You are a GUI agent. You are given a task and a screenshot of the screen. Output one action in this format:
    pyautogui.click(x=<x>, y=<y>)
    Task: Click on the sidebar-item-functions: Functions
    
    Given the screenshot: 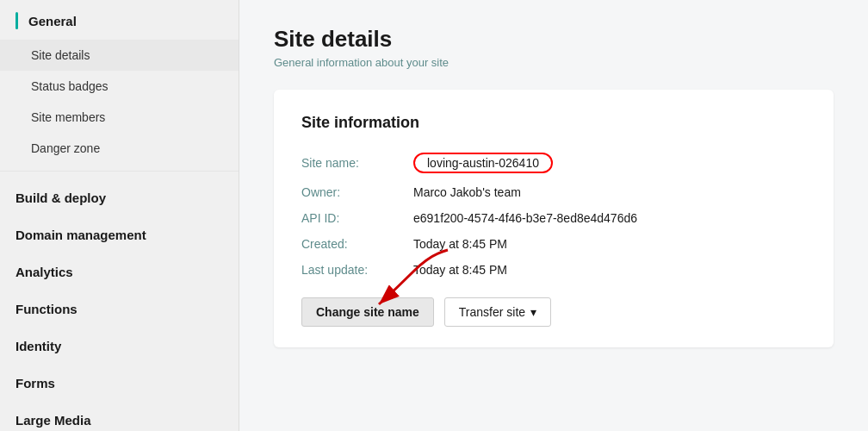 What is the action you would take?
    pyautogui.click(x=119, y=309)
    